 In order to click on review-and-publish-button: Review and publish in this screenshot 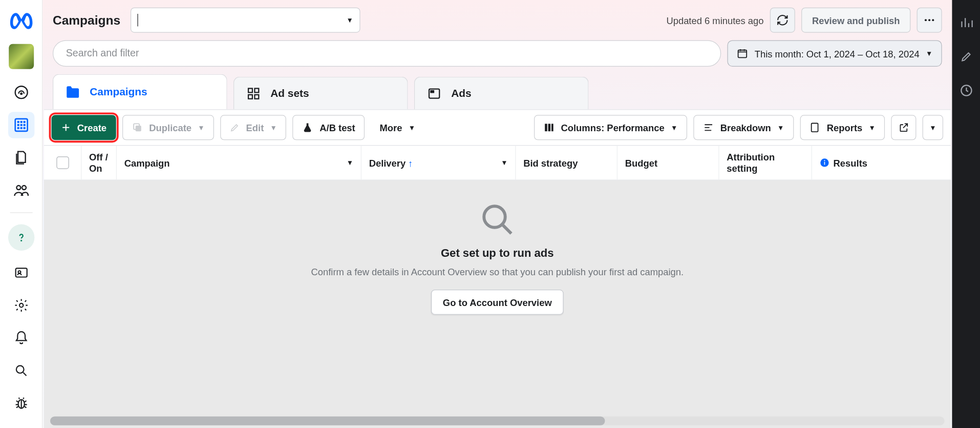, I will do `click(856, 21)`.